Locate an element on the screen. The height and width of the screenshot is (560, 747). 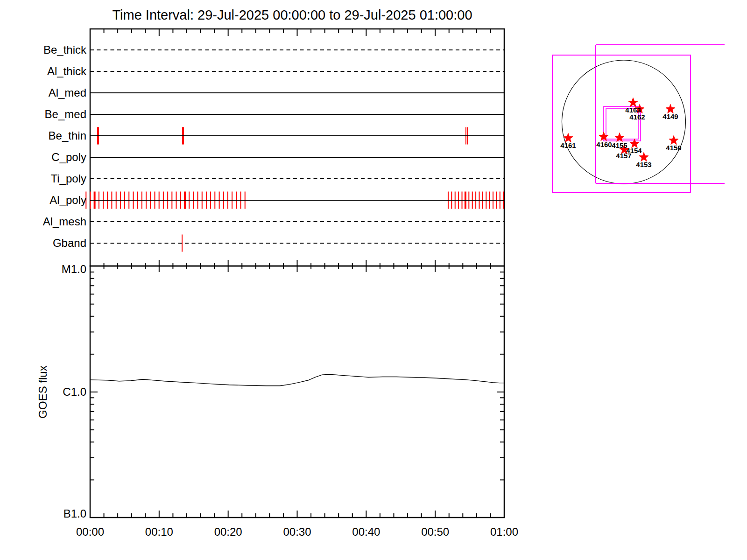
x-tick-label: 00:30 is located at coordinates (297, 532).